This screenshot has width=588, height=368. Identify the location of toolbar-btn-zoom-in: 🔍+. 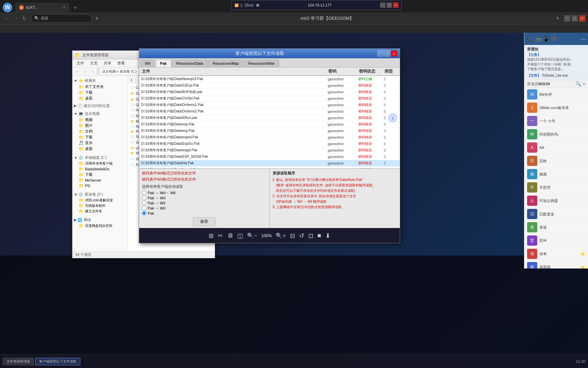
(280, 236).